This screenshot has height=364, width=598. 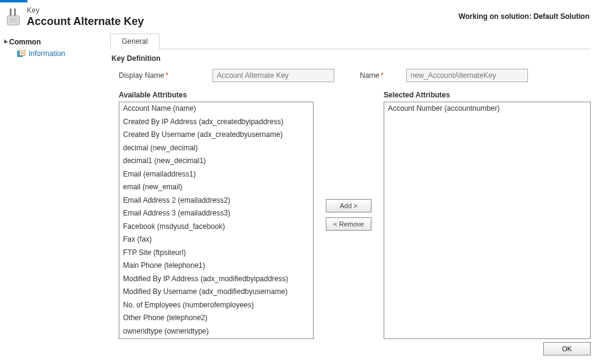 What do you see at coordinates (21, 54) in the screenshot?
I see `info-icon` at bounding box center [21, 54].